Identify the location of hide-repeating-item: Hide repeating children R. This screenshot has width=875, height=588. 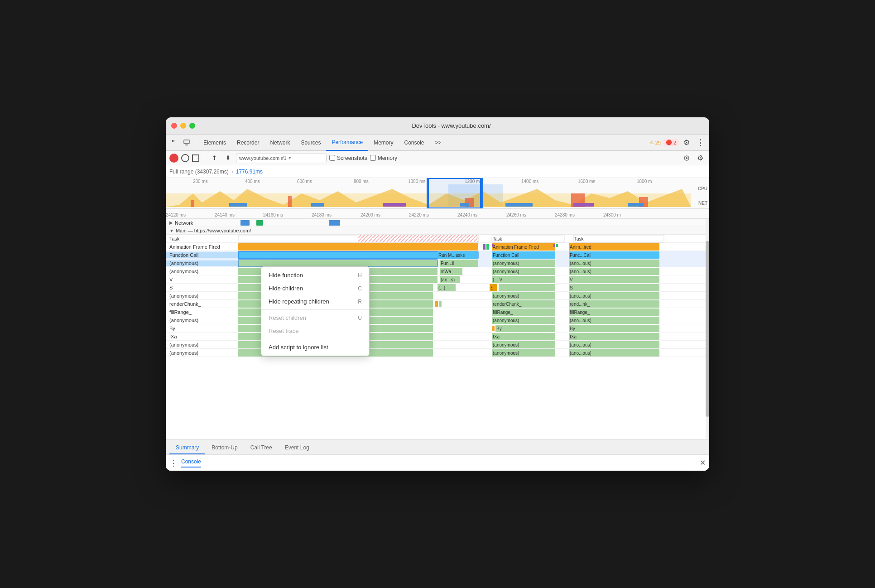
(315, 302).